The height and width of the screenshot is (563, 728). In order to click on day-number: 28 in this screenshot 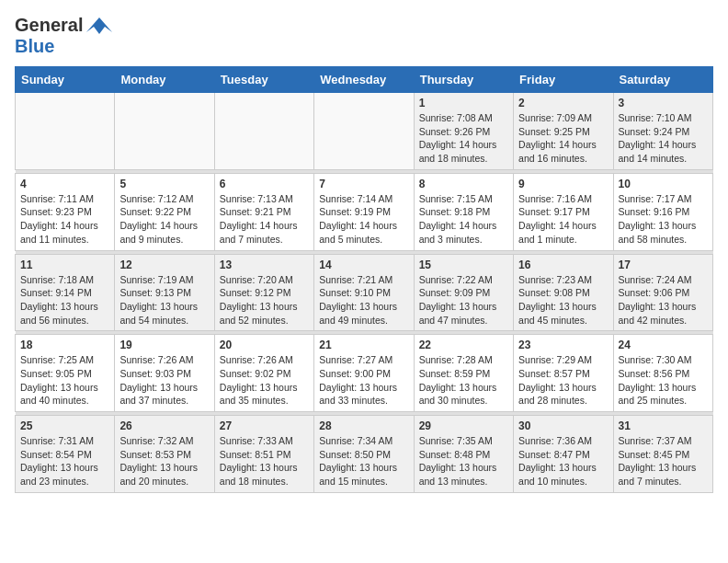, I will do `click(364, 426)`.